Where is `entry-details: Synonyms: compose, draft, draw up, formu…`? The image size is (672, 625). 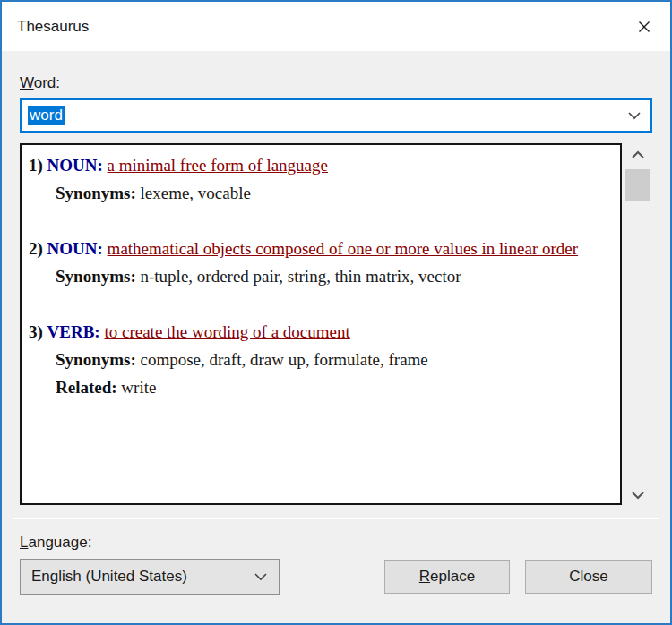
entry-details: Synonyms: compose, draft, draw up, formu… is located at coordinates (321, 373).